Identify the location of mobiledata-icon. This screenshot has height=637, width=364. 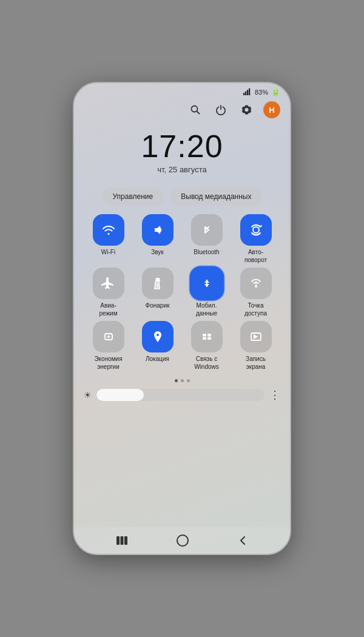
(207, 283).